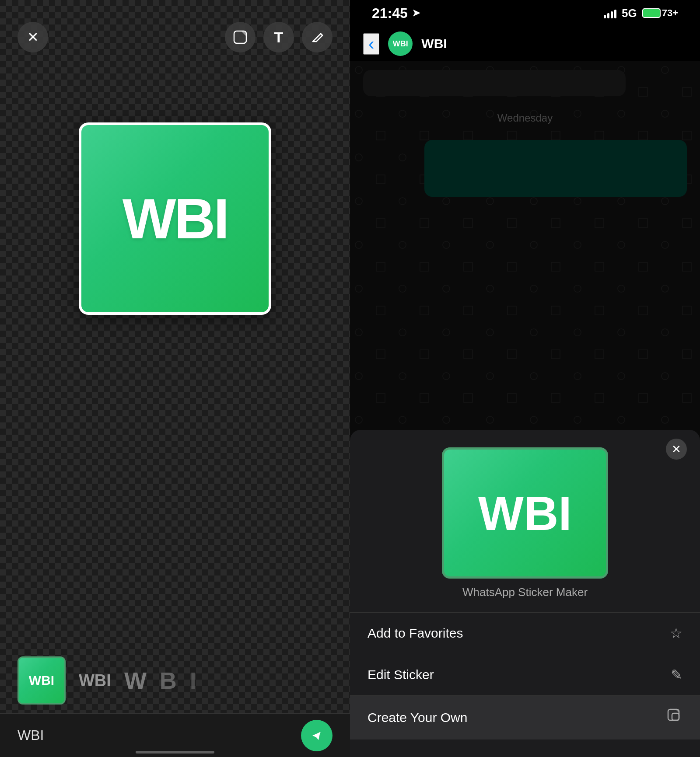  I want to click on variant-outline: WBI, so click(95, 680).